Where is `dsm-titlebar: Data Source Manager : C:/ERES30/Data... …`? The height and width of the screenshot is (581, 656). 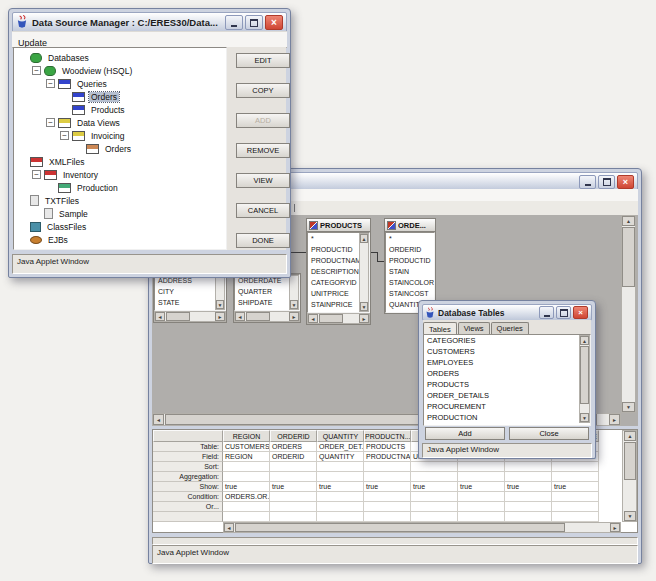 dsm-titlebar: Data Source Manager : C:/ERES30/Data... … is located at coordinates (150, 22).